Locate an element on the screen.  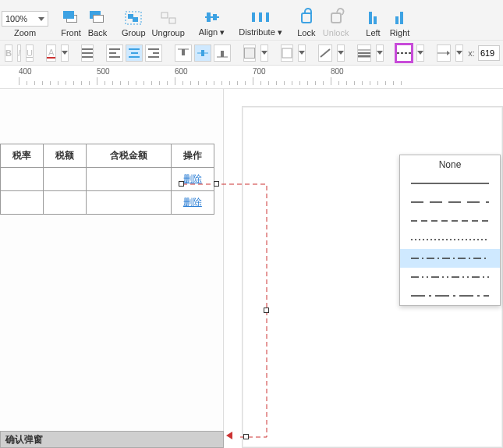
ruler-mark: 400 is located at coordinates (25, 72).